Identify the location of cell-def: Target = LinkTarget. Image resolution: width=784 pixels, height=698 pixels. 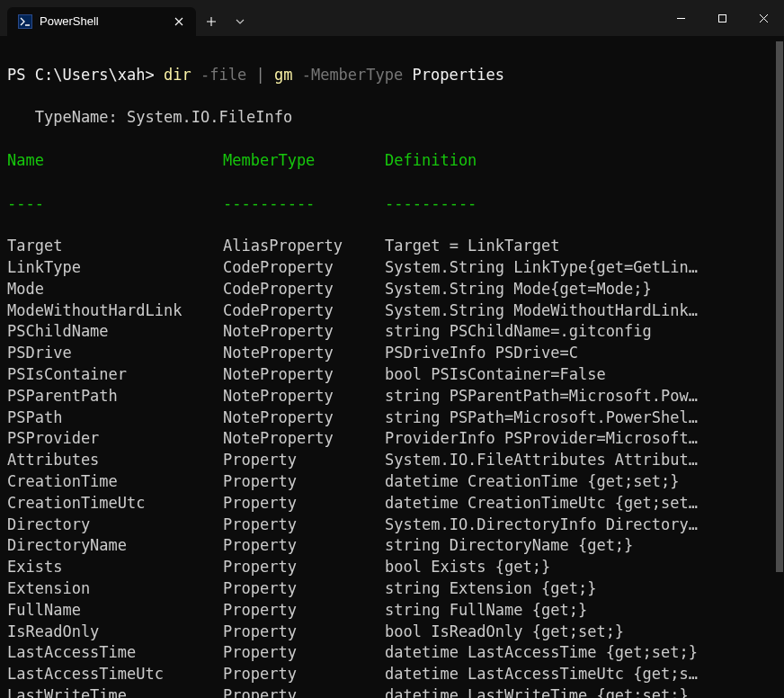
(581, 246).